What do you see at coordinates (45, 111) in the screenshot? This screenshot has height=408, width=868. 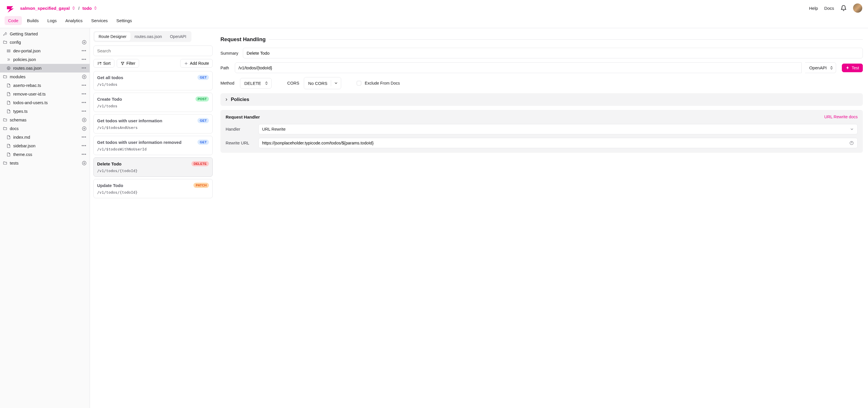 I see `sidebar-item: types.ts•••` at bounding box center [45, 111].